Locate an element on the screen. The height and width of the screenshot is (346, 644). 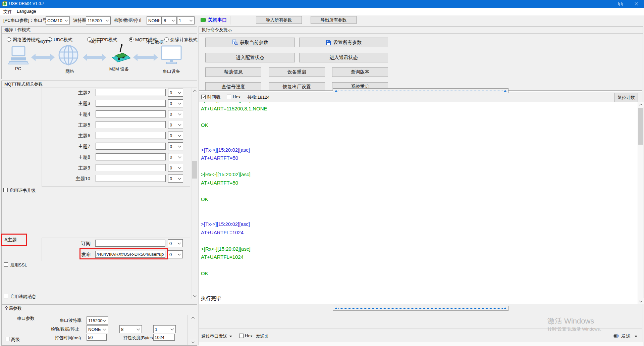
minimize-button is located at coordinates (605, 4).